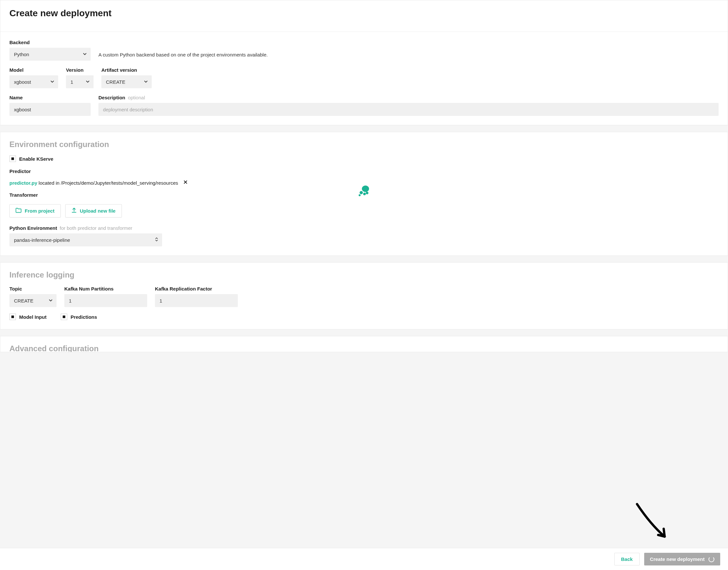 The height and width of the screenshot is (570, 728). I want to click on from-project-button: From project, so click(35, 211).